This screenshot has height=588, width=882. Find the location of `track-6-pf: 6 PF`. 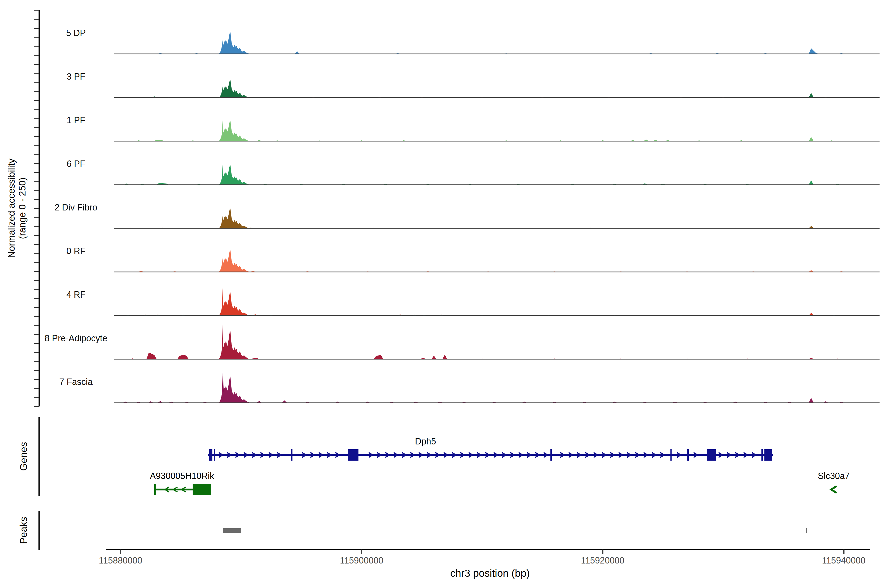

track-6-pf: 6 PF is located at coordinates (473, 172).